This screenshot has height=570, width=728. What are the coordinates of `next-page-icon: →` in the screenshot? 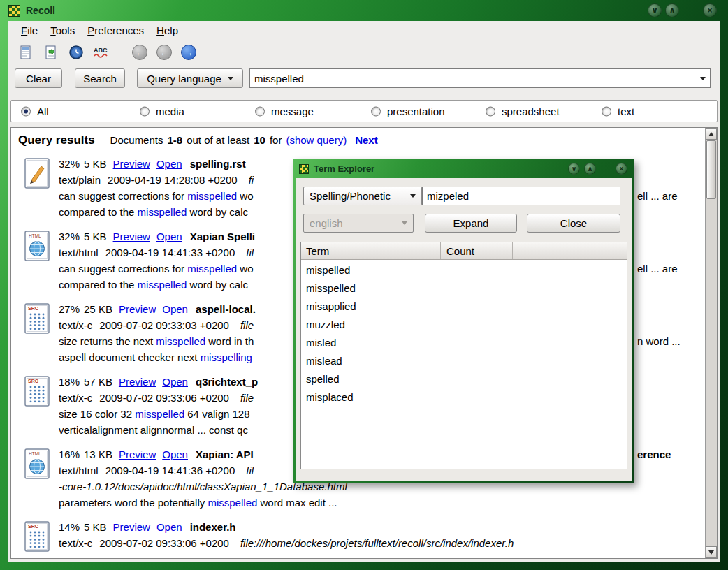 It's located at (189, 52).